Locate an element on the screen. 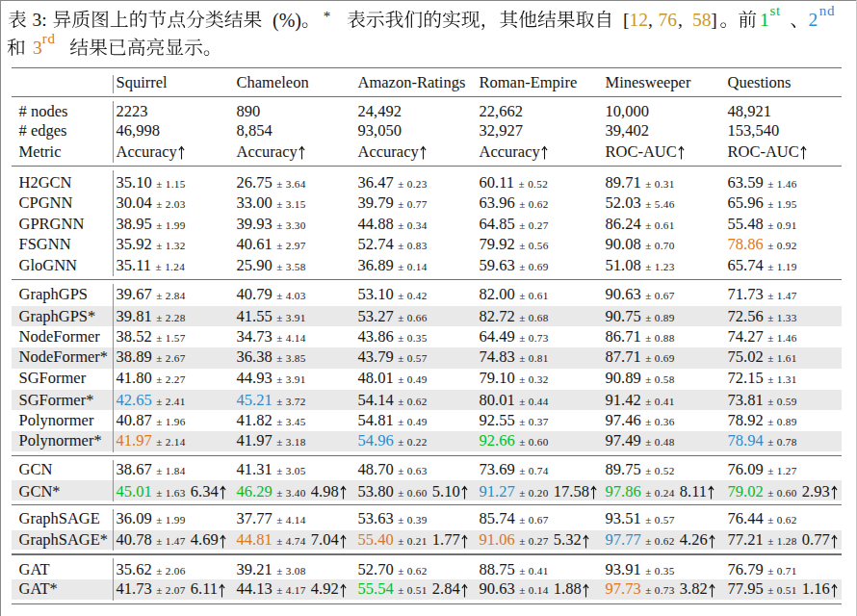  svg-text: 1 is located at coordinates (765, 19).